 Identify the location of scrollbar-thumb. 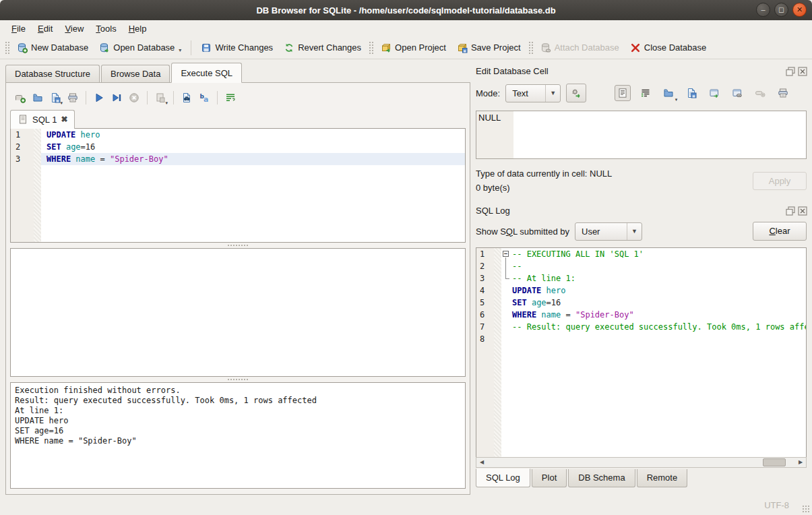
(774, 462).